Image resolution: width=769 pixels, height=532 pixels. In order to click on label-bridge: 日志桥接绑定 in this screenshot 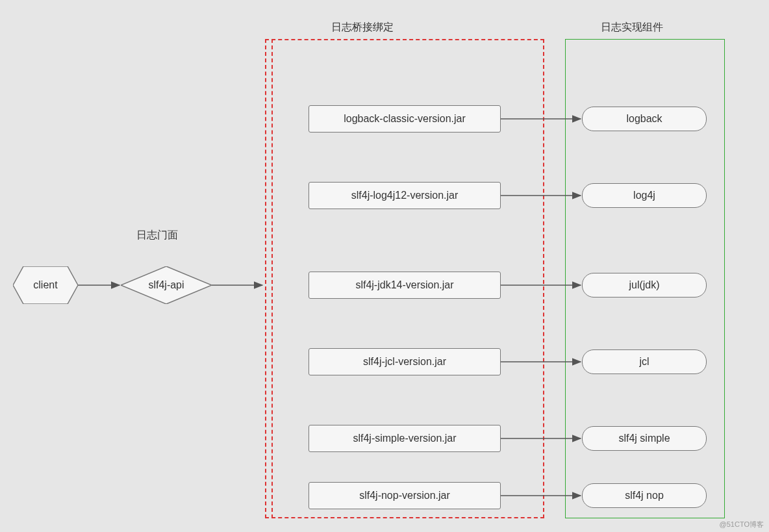, I will do `click(362, 27)`.